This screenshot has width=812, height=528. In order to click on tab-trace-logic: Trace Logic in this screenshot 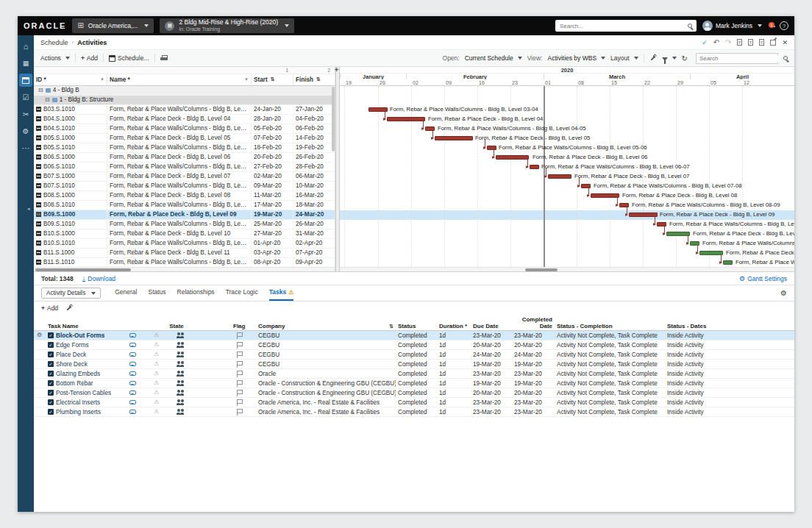, I will do `click(242, 294)`.